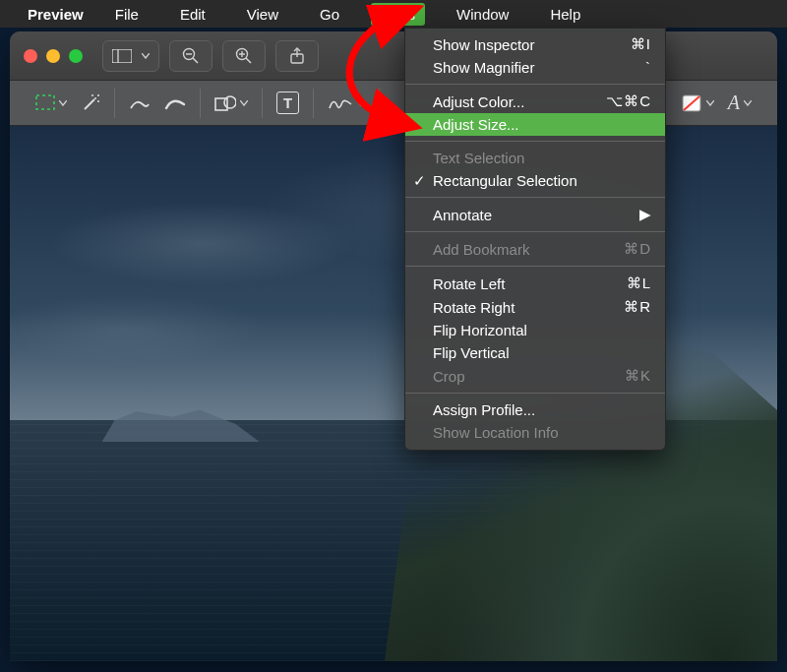  I want to click on draw-tool, so click(175, 103).